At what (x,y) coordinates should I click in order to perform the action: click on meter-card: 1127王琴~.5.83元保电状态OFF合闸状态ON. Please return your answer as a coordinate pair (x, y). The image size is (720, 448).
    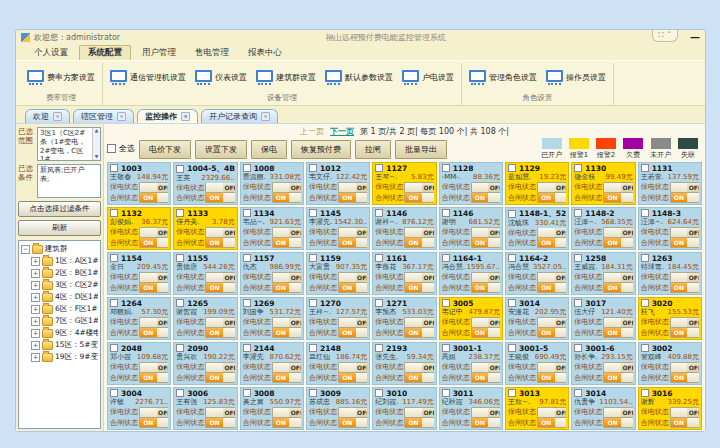
    Looking at the image, I should click on (404, 184).